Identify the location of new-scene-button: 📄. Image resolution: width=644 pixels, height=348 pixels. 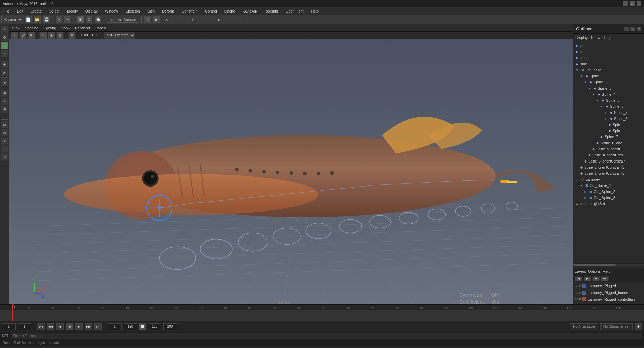
(28, 20).